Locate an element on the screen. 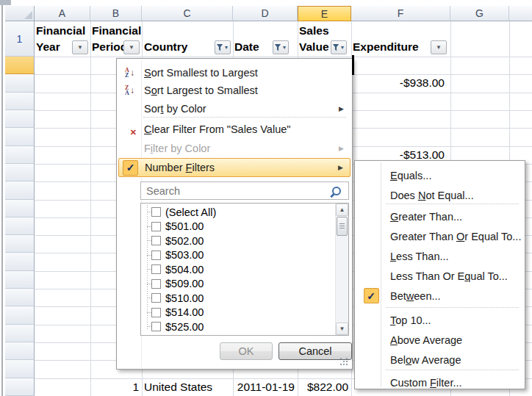 This screenshot has height=396, width=532. cell-c20: United States is located at coordinates (188, 387).